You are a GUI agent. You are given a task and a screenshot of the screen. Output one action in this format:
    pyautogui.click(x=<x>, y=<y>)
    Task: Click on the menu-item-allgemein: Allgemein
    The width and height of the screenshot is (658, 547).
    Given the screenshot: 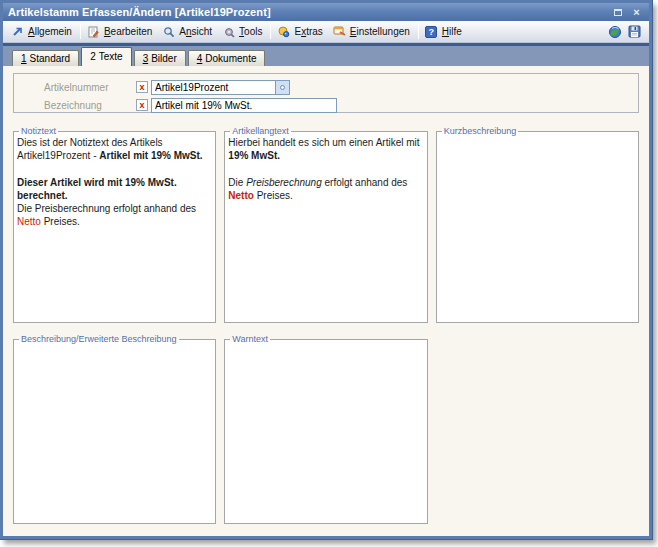 What is the action you would take?
    pyautogui.click(x=42, y=32)
    